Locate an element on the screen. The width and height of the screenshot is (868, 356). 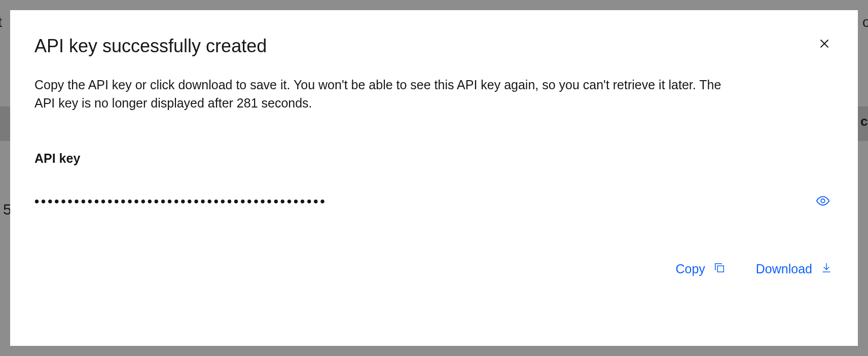
modal-header: API key successfully created is located at coordinates (434, 46).